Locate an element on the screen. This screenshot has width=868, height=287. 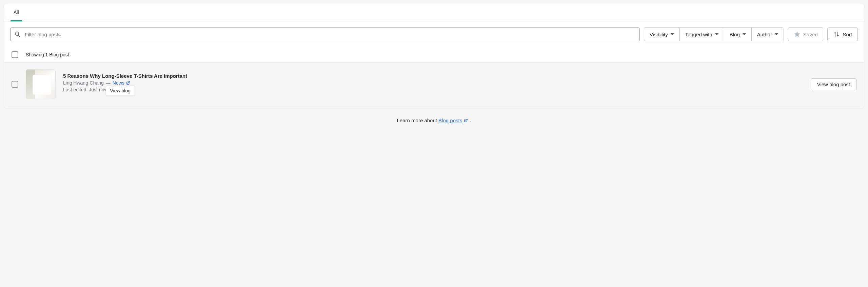
filter-visibility: Visibility is located at coordinates (662, 34).